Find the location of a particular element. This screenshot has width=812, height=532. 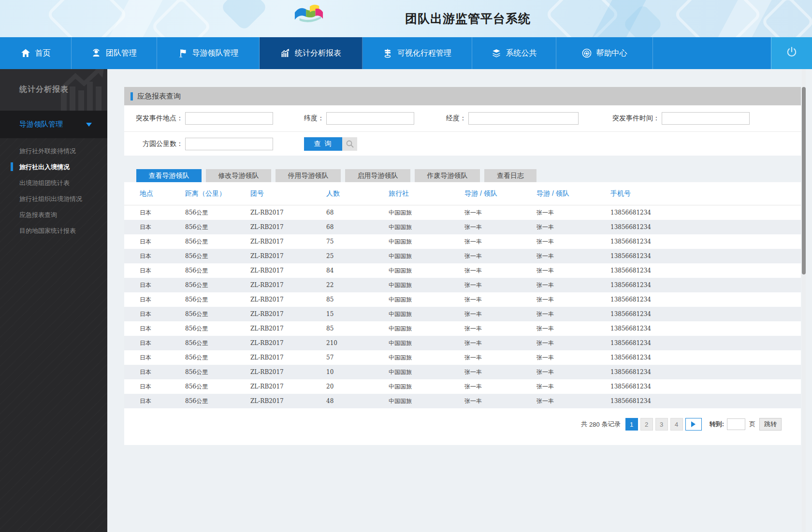

nav-item-home: 首页 is located at coordinates (36, 53).